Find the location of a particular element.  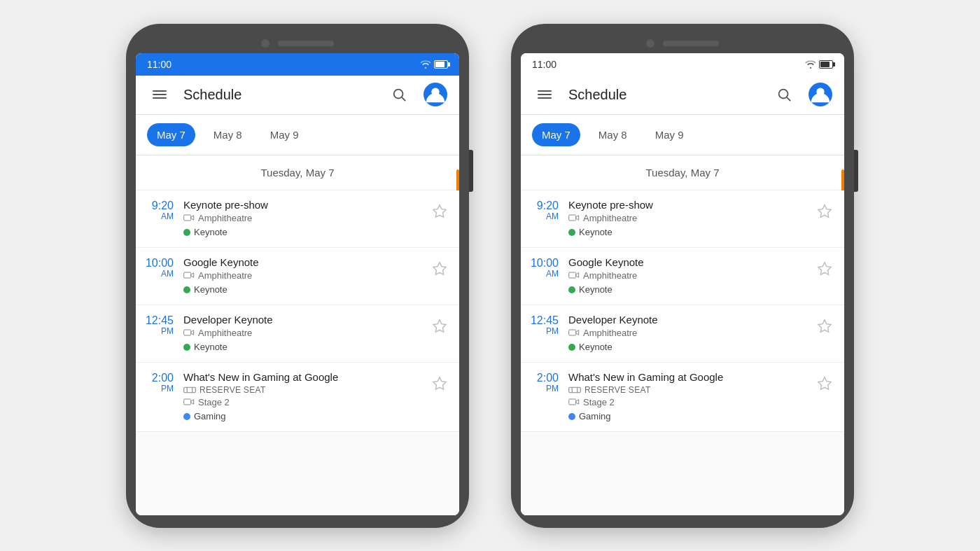

battery-icon is located at coordinates (826, 64).